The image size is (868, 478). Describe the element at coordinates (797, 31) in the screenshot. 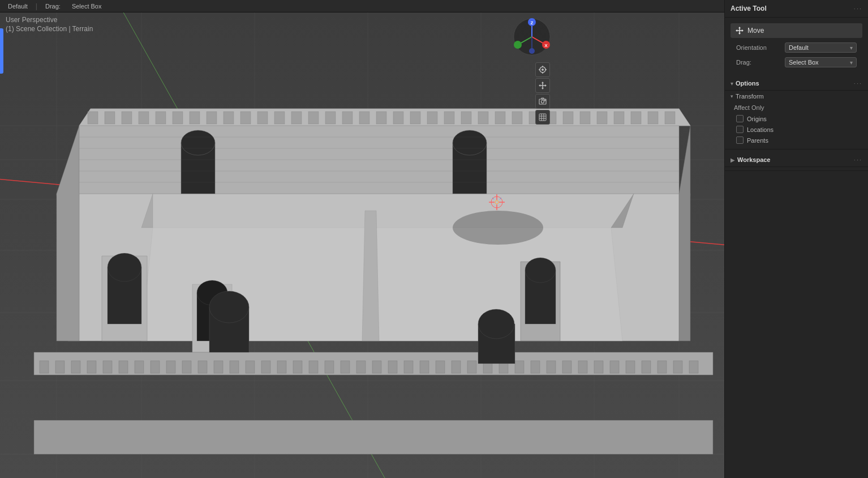

I see `move-tool-button: Move` at that location.